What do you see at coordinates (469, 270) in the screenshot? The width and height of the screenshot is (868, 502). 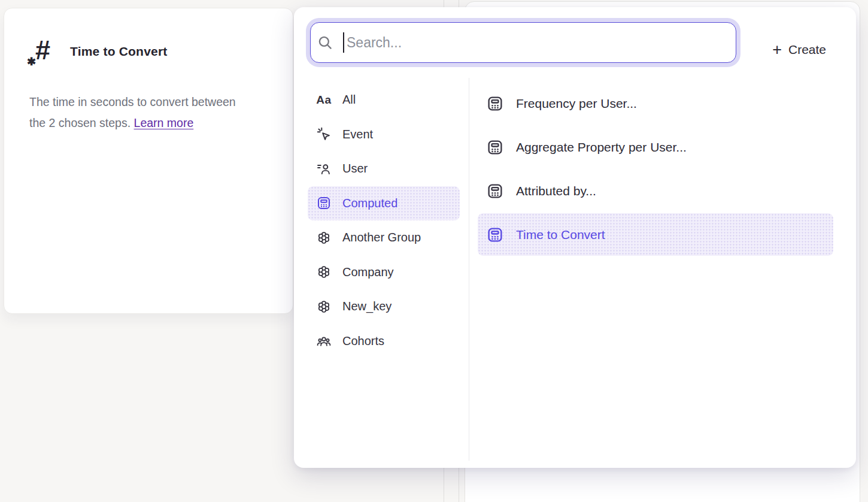 I see `column-divider` at bounding box center [469, 270].